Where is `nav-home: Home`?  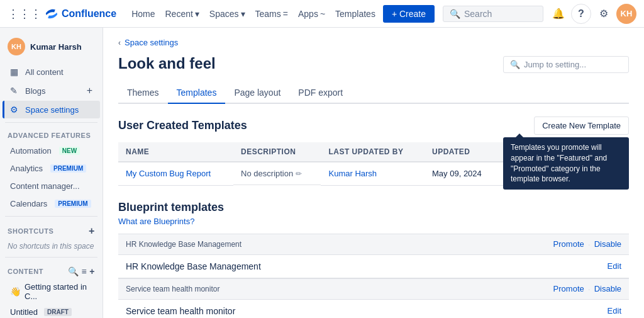
nav-home: Home is located at coordinates (143, 14).